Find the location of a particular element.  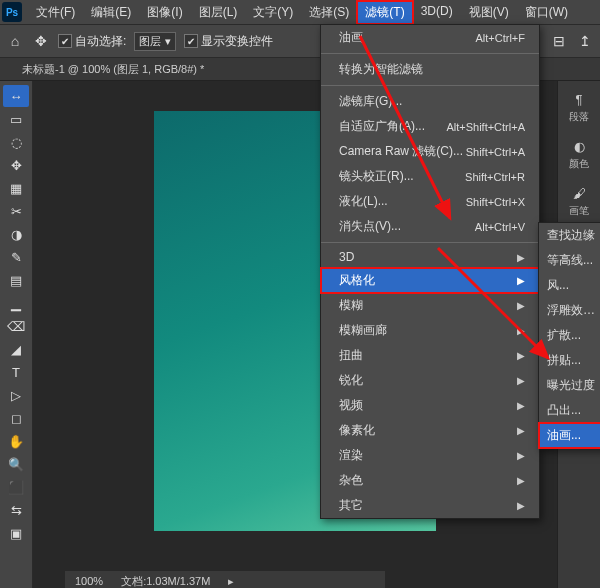

align-icon: ⊟ is located at coordinates (559, 41).